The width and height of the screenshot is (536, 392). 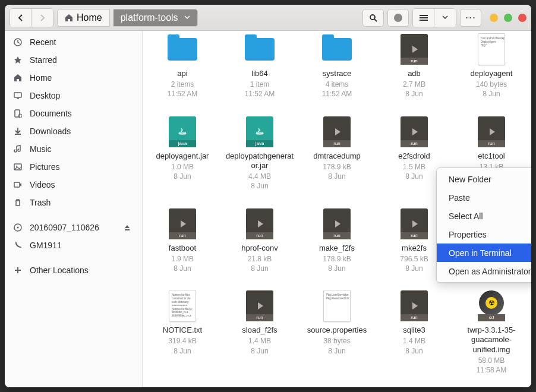 What do you see at coordinates (260, 241) in the screenshot?
I see `file-item: hprof-conv 21.8 kB8 Jun` at bounding box center [260, 241].